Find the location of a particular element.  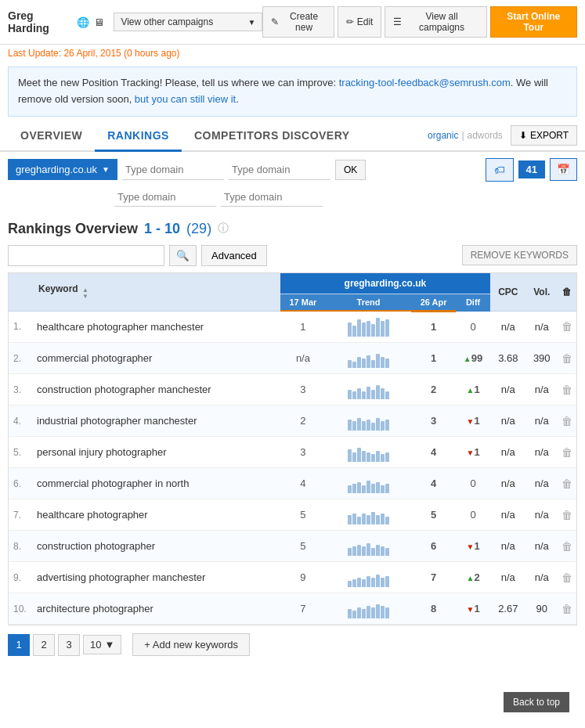

start-tour-button: Start Online Tour is located at coordinates (534, 22).